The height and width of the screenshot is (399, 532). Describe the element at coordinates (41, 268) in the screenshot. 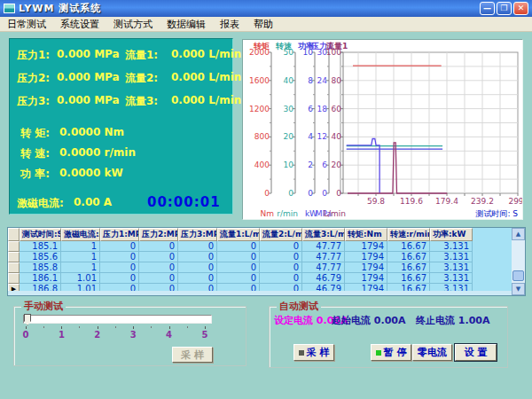

I see `table-cell: 185.8` at that location.